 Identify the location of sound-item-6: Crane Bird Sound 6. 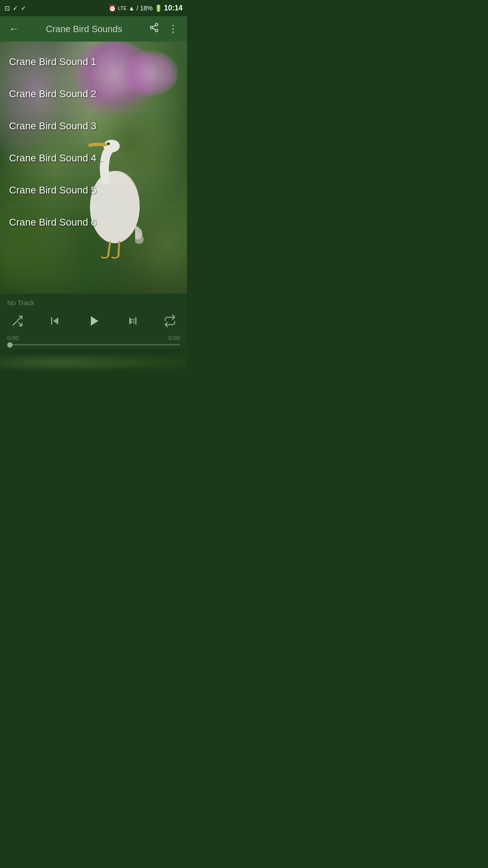
(94, 222).